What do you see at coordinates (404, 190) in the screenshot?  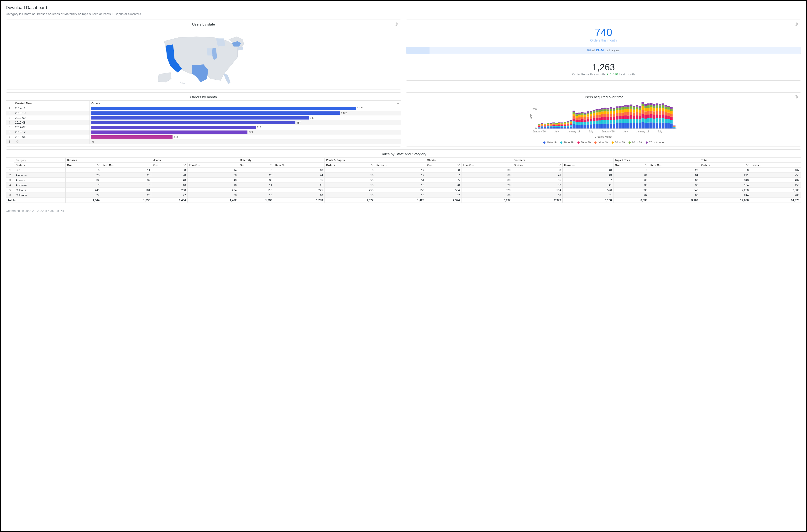 I see `table-row: 5California24926126026421822525325950452…` at bounding box center [404, 190].